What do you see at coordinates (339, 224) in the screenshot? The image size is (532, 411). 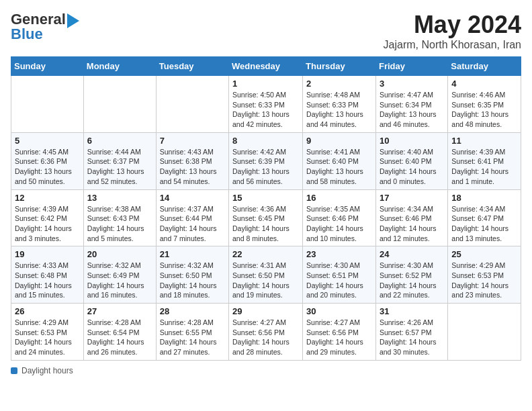 I see `day-info: Sunrise: 4:35 AM Sunset: 6:46 PM Dayligh…` at bounding box center [339, 224].